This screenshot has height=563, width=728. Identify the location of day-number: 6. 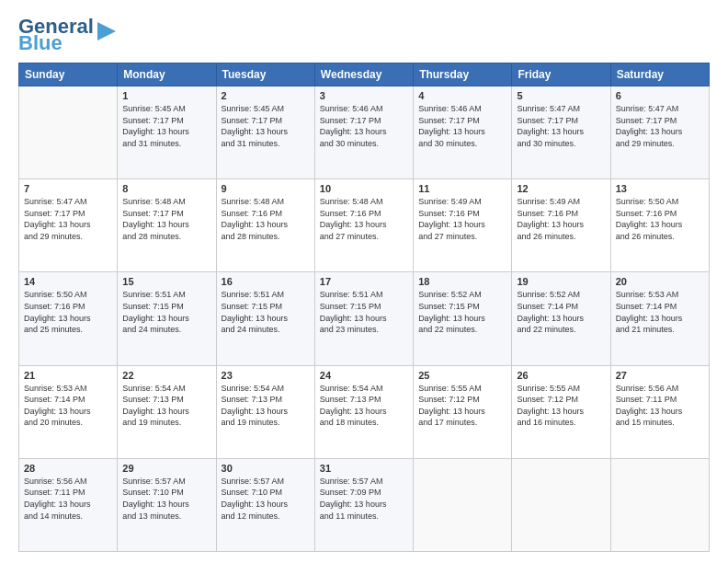
(660, 96).